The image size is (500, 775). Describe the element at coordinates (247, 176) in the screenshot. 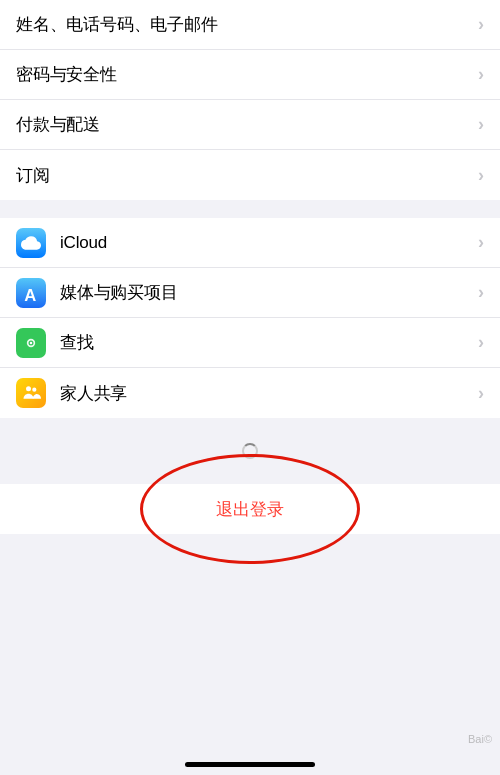

I see `subscriptions-label: 订阅` at that location.